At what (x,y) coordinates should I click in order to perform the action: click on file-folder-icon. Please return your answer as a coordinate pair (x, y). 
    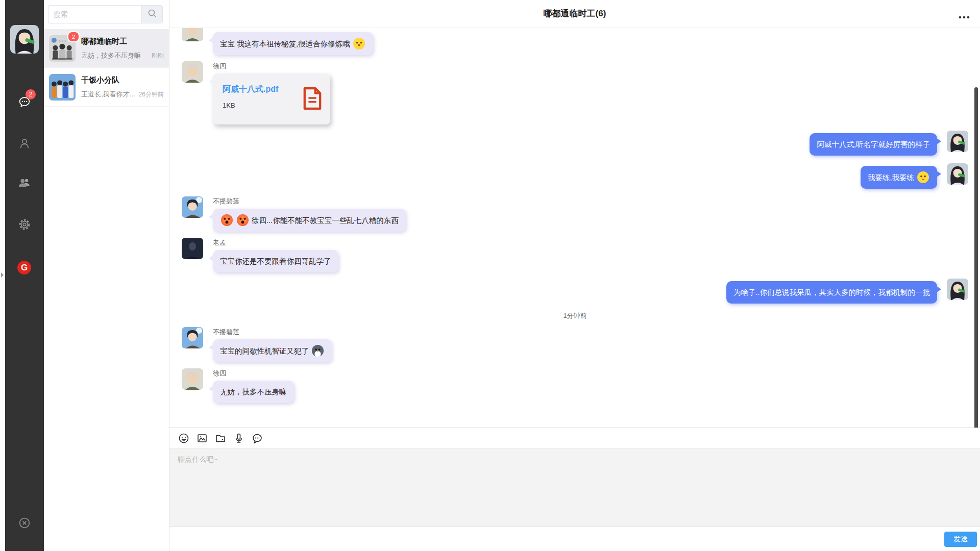
    Looking at the image, I should click on (220, 438).